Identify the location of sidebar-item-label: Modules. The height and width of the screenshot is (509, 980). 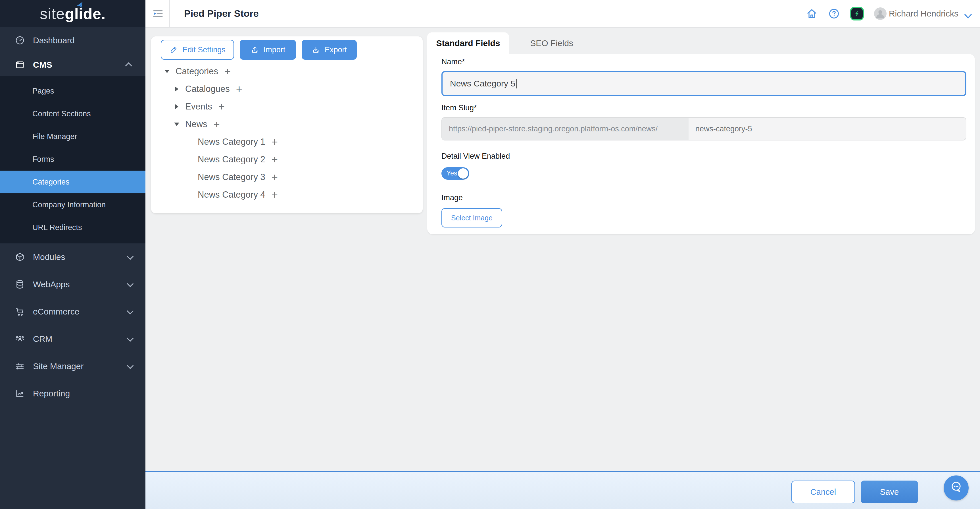
(80, 257).